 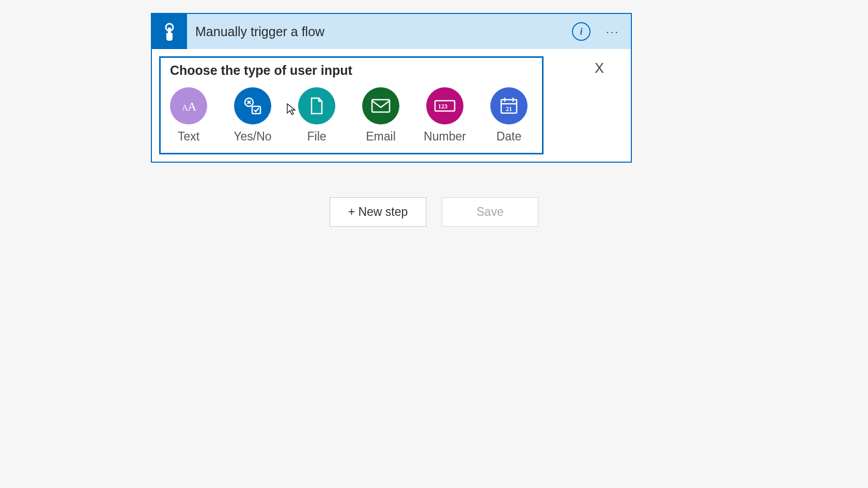 What do you see at coordinates (392, 32) in the screenshot?
I see `trigger-header: Manually trigger a flow i ···` at bounding box center [392, 32].